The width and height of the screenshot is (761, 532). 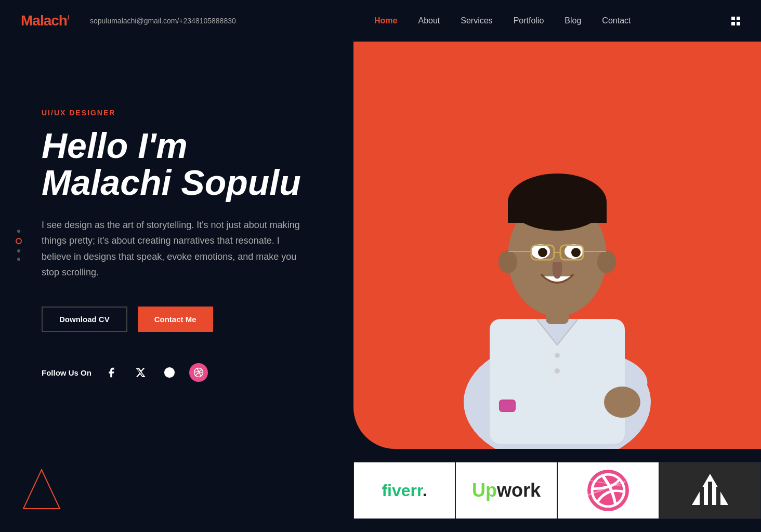 What do you see at coordinates (176, 319) in the screenshot?
I see `contact-me-button: Contact Me` at bounding box center [176, 319].